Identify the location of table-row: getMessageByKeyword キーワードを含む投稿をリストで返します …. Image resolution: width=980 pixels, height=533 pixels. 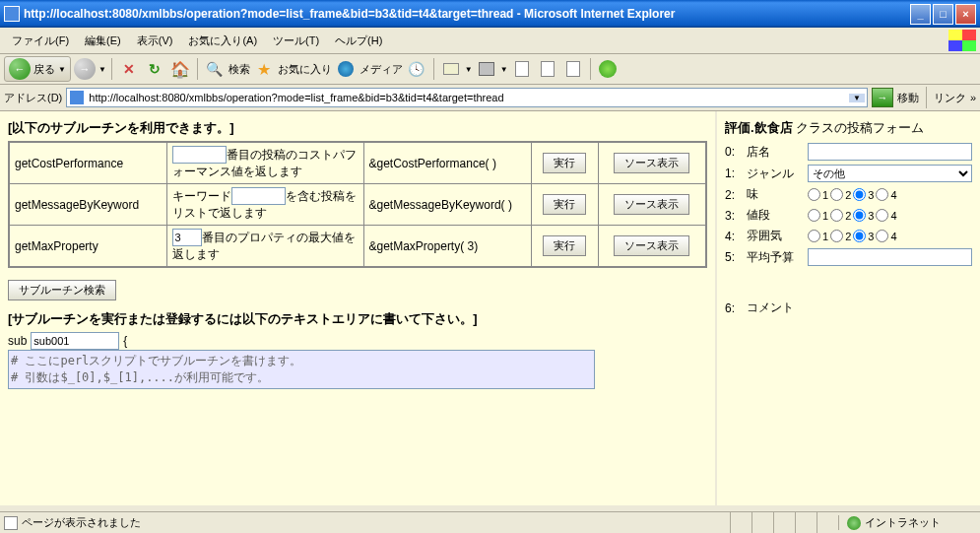
(358, 205).